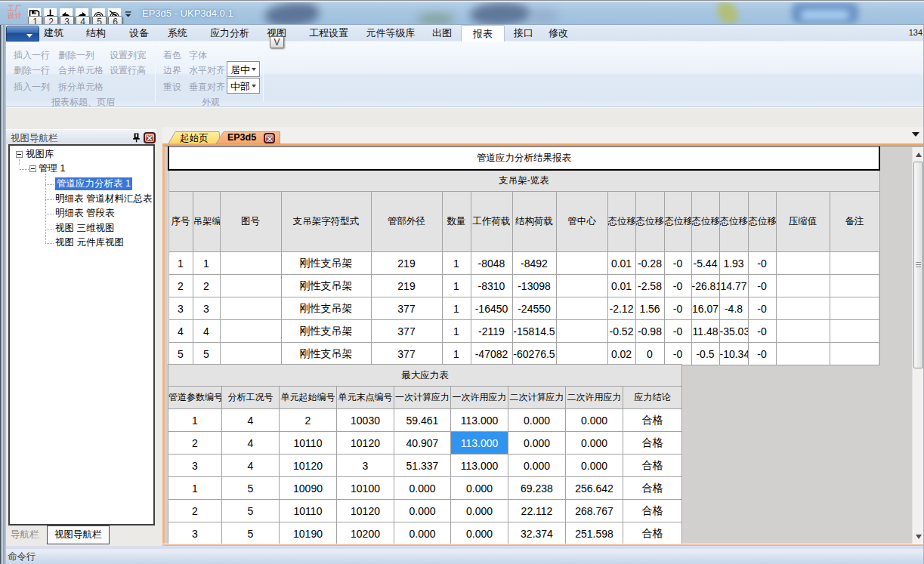 This screenshot has width=924, height=564. I want to click on column-header: 数量, so click(456, 222).